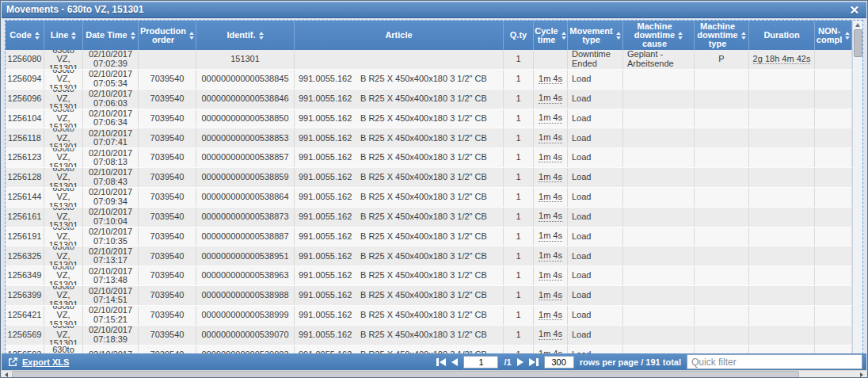 This screenshot has height=378, width=868. Describe the element at coordinates (429, 315) in the screenshot. I see `table-row: 1256421630to VZ,15130102/10/201707:15:21…` at that location.